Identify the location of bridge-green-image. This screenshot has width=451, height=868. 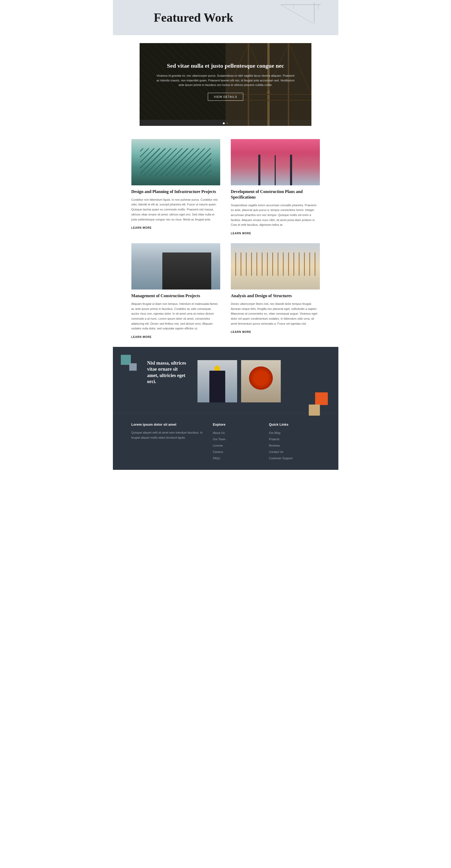
(176, 162).